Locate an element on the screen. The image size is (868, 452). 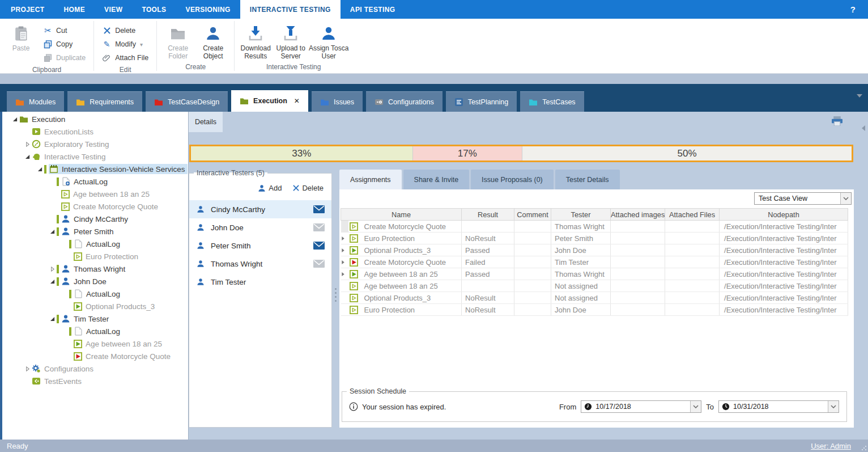
tab-testplanning: TestPlanning is located at coordinates (482, 102).